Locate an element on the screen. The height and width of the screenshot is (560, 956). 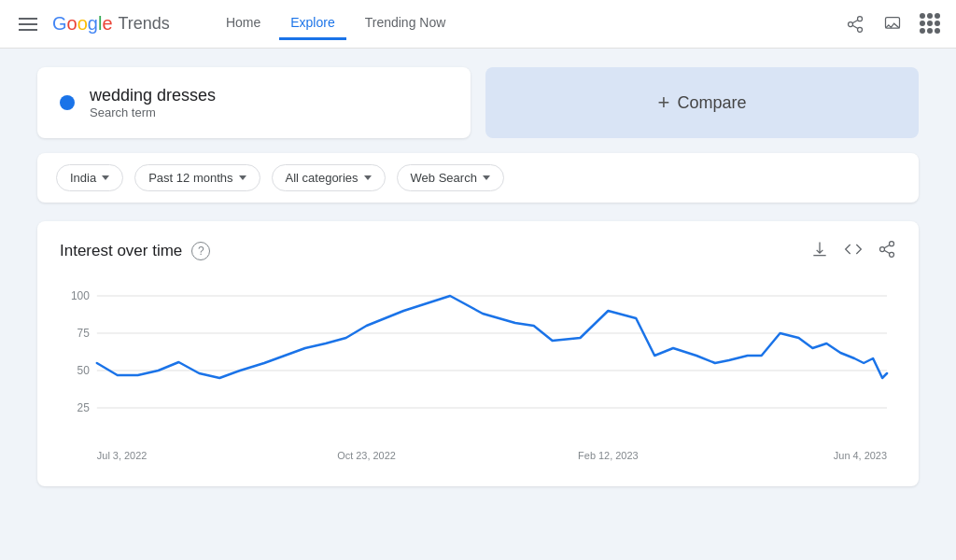
trends-wordmark: Trends is located at coordinates (144, 24).